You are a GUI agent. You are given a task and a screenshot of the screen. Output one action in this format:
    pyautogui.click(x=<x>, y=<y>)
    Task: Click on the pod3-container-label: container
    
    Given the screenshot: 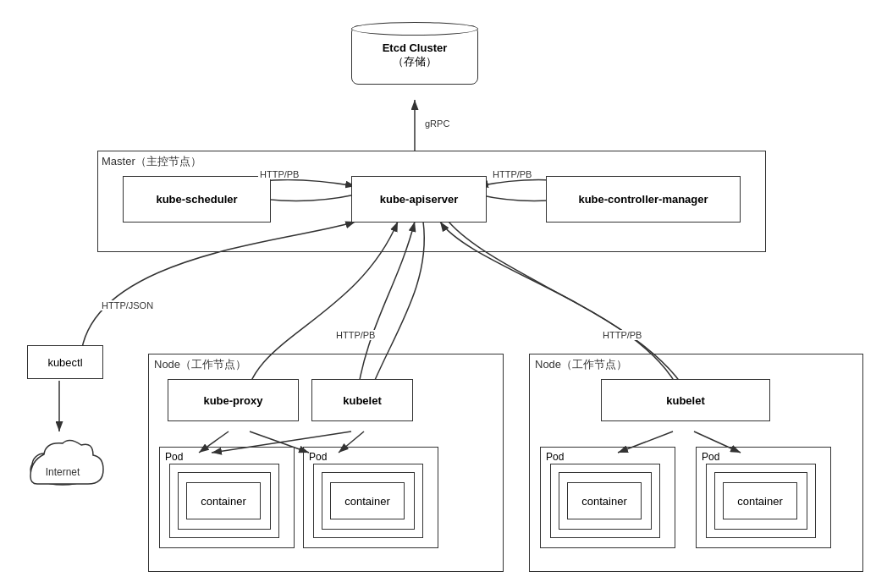 What is the action you would take?
    pyautogui.click(x=604, y=501)
    